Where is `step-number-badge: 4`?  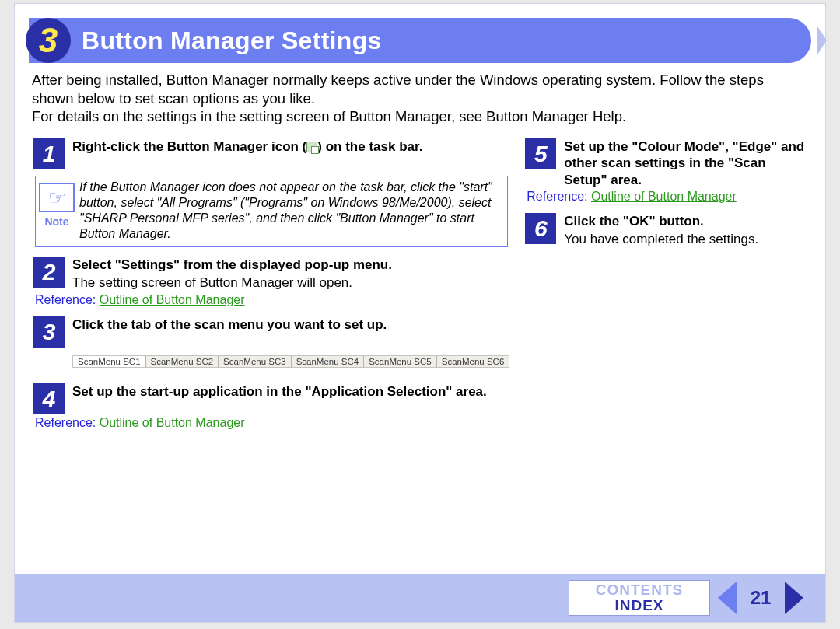
step-number-badge: 4 is located at coordinates (49, 399).